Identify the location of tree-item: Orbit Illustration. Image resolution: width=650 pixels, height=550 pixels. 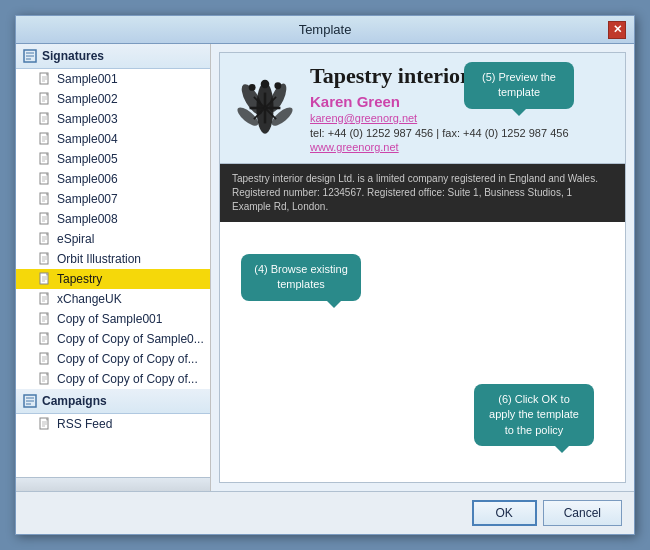
(113, 259).